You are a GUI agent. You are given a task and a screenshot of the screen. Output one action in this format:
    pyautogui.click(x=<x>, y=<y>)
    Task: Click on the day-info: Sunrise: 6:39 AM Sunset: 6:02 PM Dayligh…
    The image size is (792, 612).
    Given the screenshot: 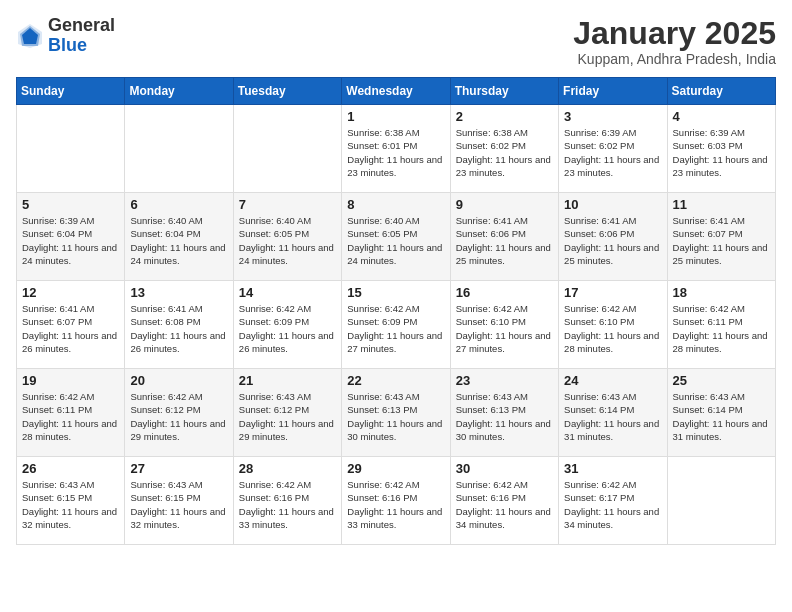 What is the action you would take?
    pyautogui.click(x=612, y=152)
    